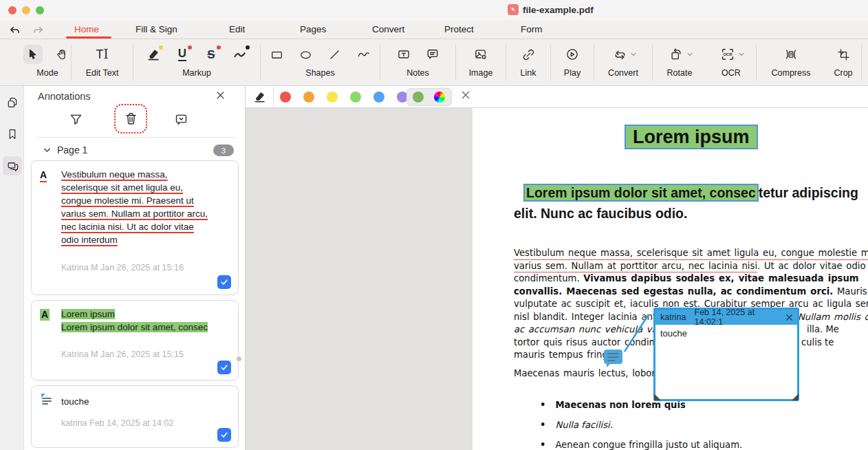 This screenshot has height=450, width=868. Describe the element at coordinates (335, 54) in the screenshot. I see `line-shape-button` at that location.